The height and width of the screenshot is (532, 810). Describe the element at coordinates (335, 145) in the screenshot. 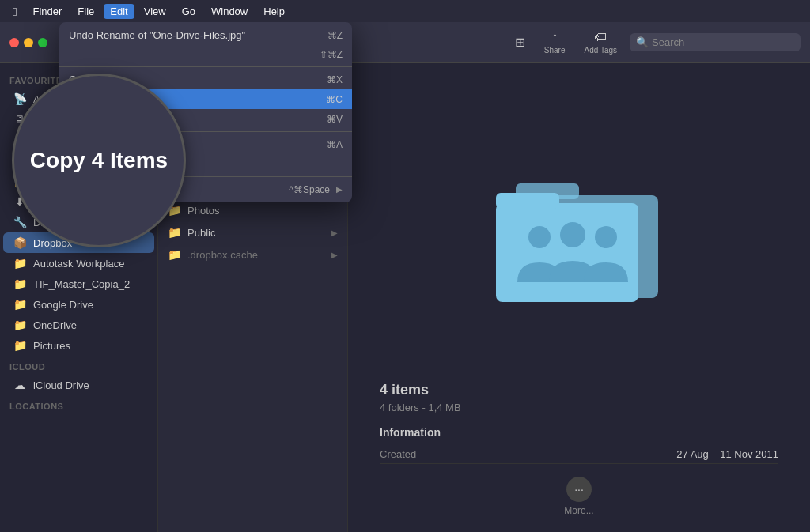

I see `select-all-shortcut: ⌘A` at that location.